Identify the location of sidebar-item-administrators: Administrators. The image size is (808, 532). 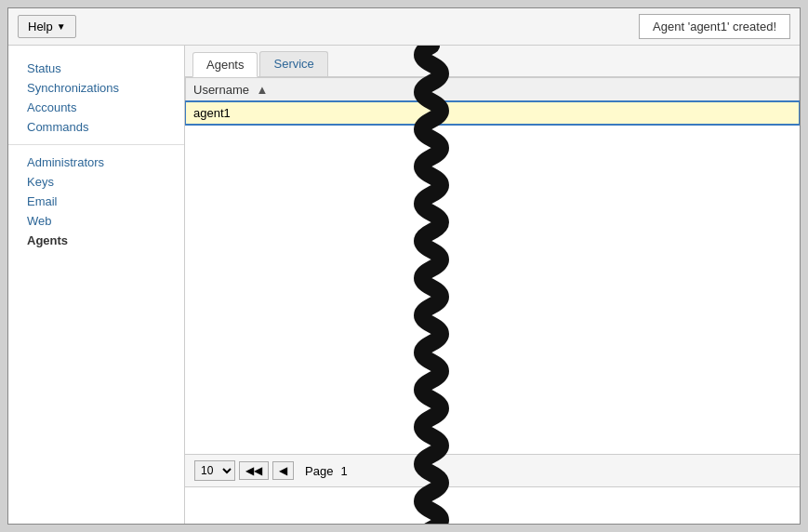
(97, 162).